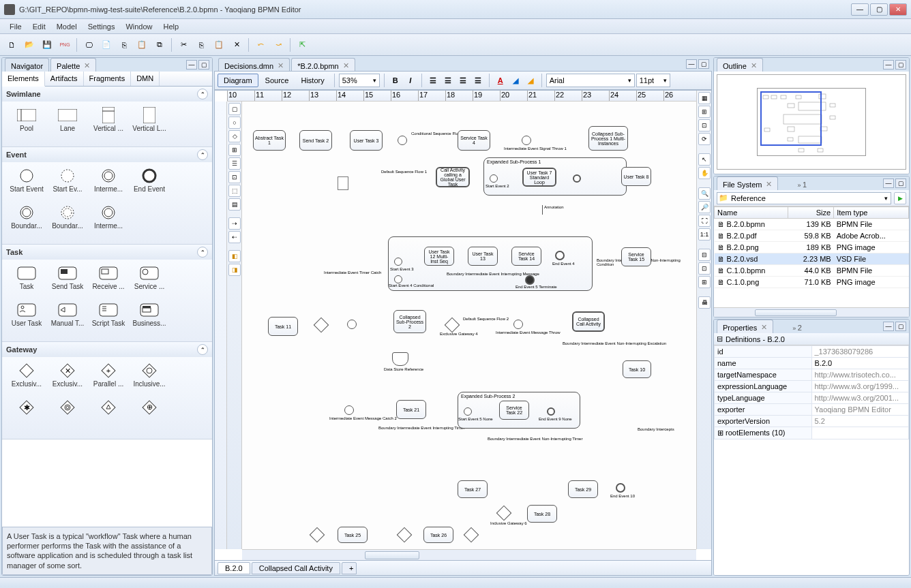  What do you see at coordinates (439, 256) in the screenshot?
I see `bpmn-task: User Task 12 Multi-Inst Seq` at bounding box center [439, 256].